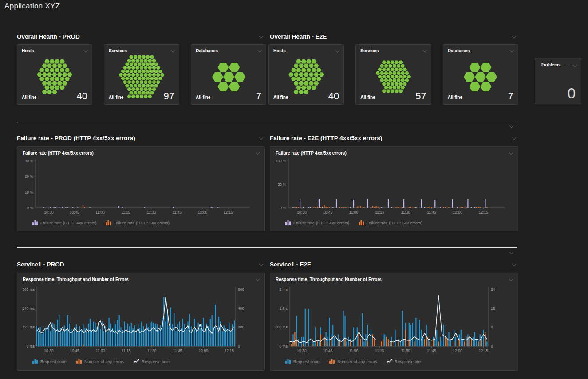 Image resolution: width=588 pixels, height=379 pixels. Describe the element at coordinates (68, 223) in the screenshot. I see `legend-label: Failure rate (HTTP 4xx errors)` at that location.